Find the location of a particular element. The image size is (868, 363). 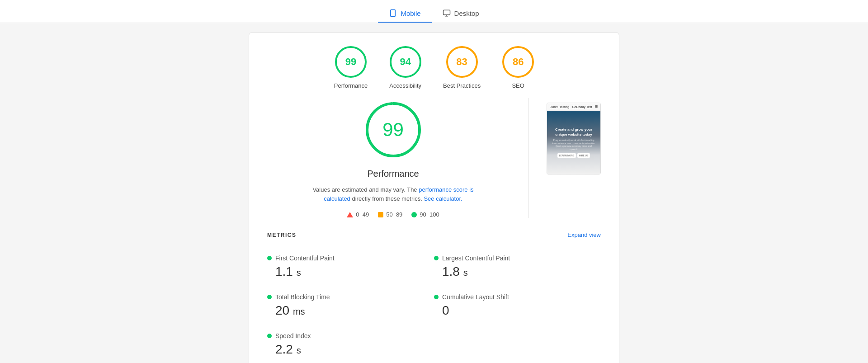

legend-fail: 0–49 is located at coordinates (358, 214).